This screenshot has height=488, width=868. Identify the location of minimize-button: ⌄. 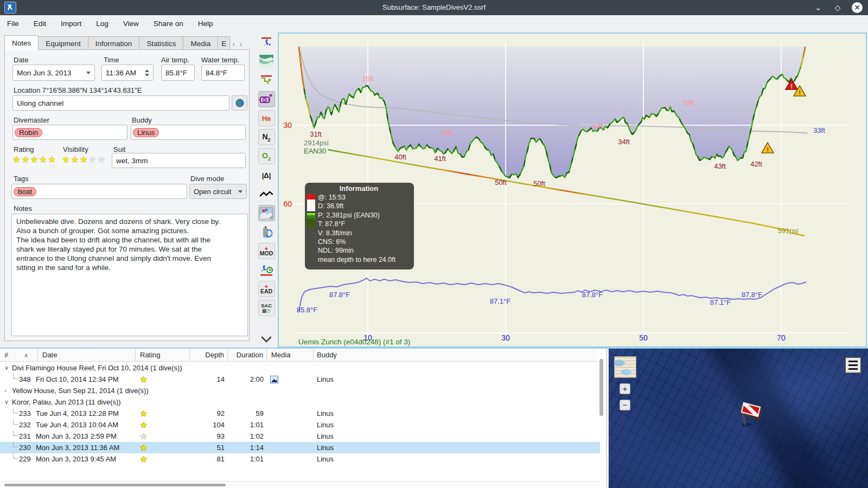
(818, 8).